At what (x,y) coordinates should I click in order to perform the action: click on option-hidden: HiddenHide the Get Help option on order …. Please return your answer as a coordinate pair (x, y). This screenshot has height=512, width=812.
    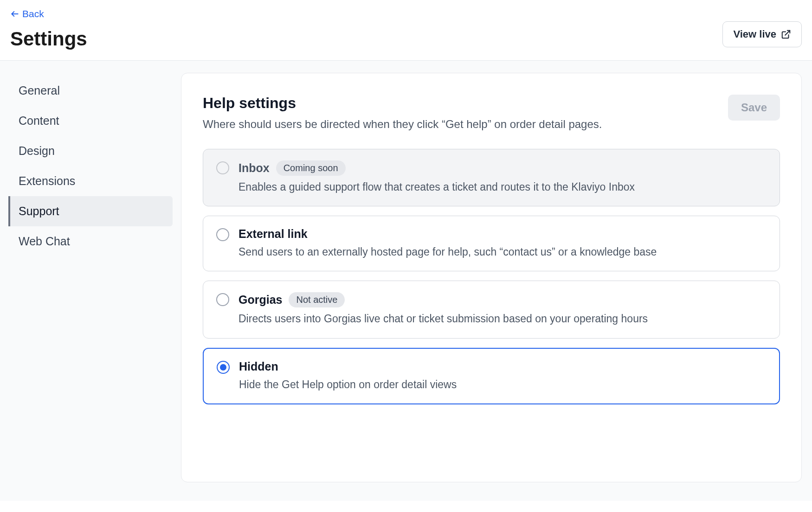
    Looking at the image, I should click on (491, 376).